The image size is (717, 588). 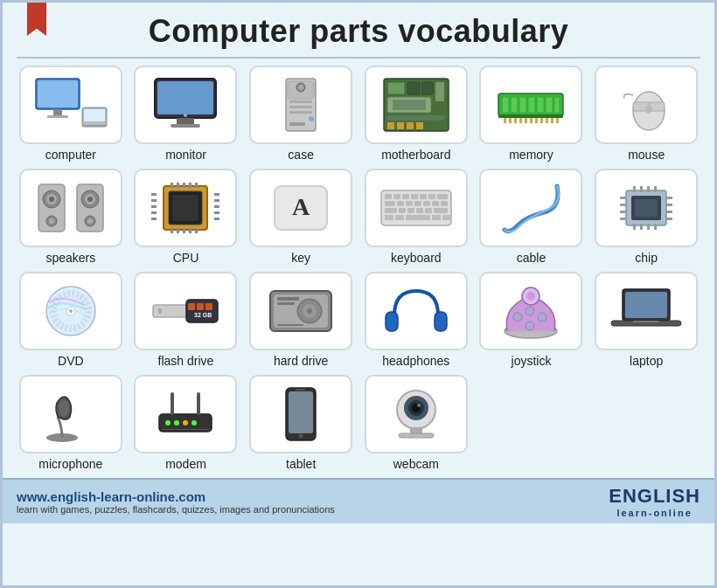 What do you see at coordinates (301, 114) in the screenshot?
I see `item-case: case` at bounding box center [301, 114].